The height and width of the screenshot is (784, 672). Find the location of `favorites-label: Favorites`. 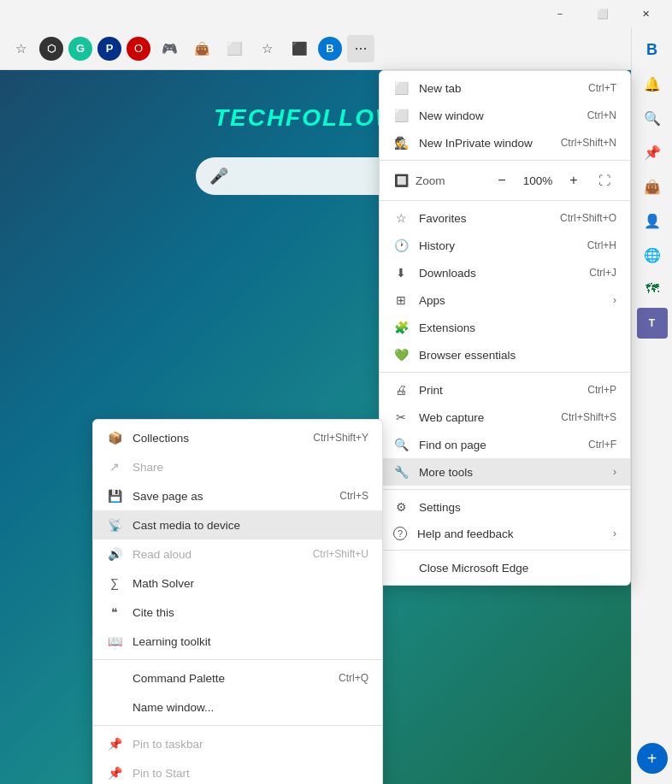

favorites-label: Favorites is located at coordinates (443, 219).